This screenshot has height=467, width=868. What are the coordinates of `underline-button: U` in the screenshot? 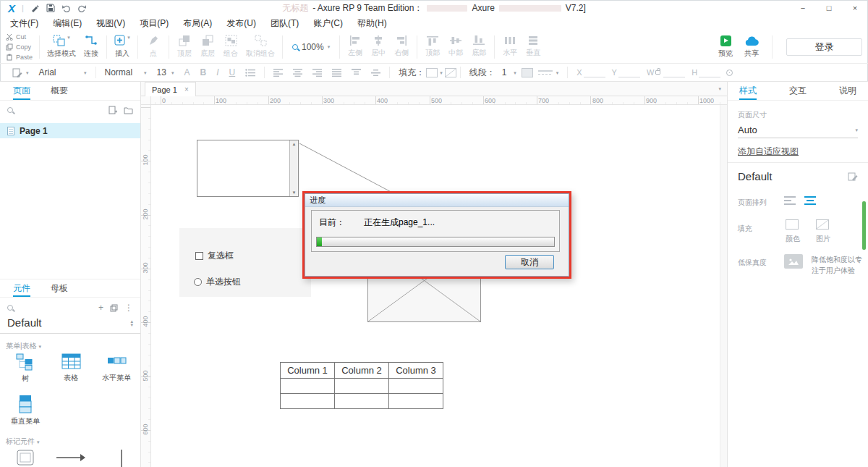 It's located at (233, 72).